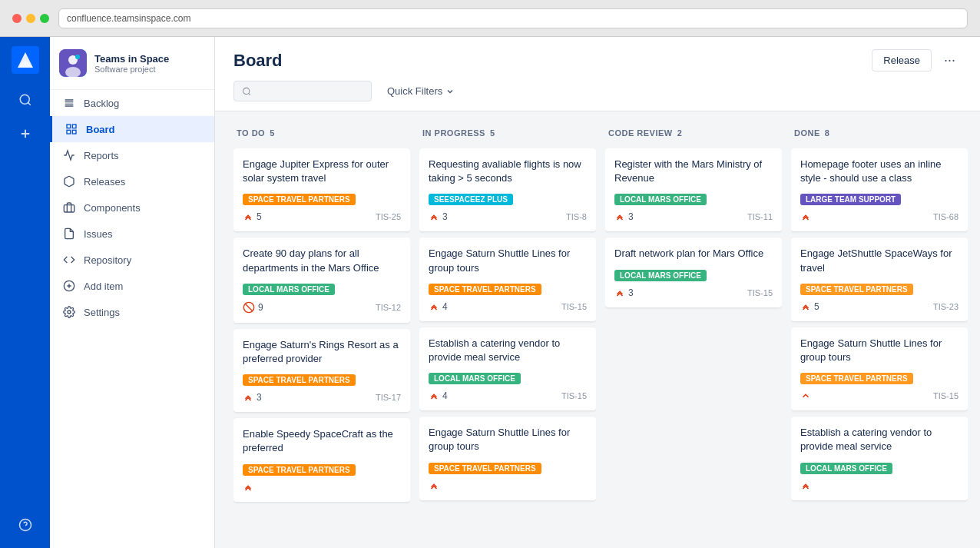 The width and height of the screenshot is (980, 548). What do you see at coordinates (103, 286) in the screenshot?
I see `nav-label-add-item: Add item` at bounding box center [103, 286].